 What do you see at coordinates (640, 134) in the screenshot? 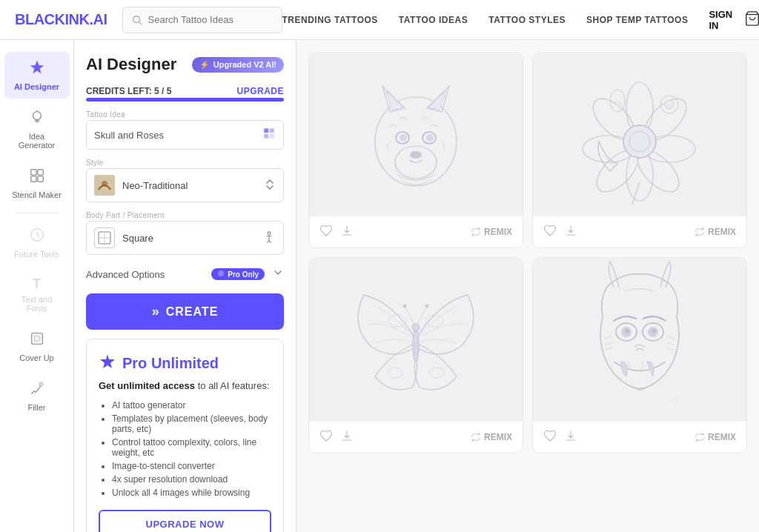
I see `gallery-img-flower` at bounding box center [640, 134].